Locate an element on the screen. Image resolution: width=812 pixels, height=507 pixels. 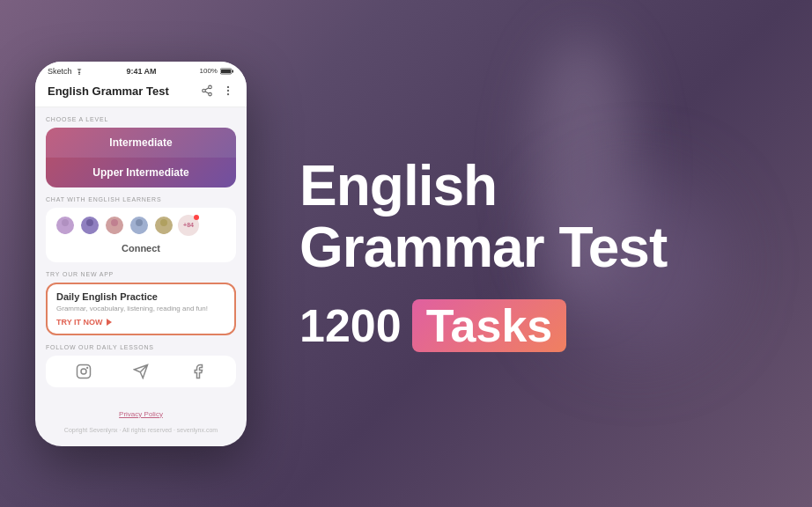
phone-header: English Grammar Test is located at coordinates (141, 93).